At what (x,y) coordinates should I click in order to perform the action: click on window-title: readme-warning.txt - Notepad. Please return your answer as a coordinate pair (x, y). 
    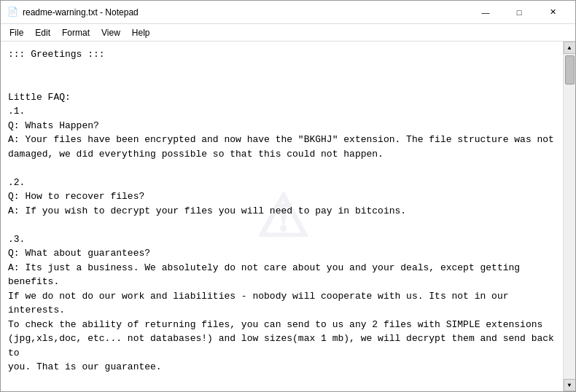
    Looking at the image, I should click on (80, 12).